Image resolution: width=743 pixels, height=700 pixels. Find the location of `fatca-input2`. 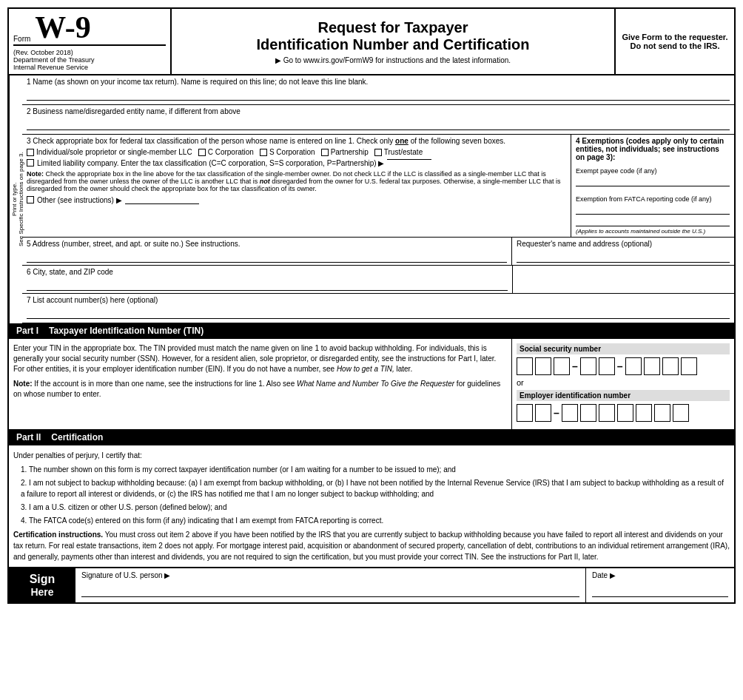

fatca-input2 is located at coordinates (653, 221).